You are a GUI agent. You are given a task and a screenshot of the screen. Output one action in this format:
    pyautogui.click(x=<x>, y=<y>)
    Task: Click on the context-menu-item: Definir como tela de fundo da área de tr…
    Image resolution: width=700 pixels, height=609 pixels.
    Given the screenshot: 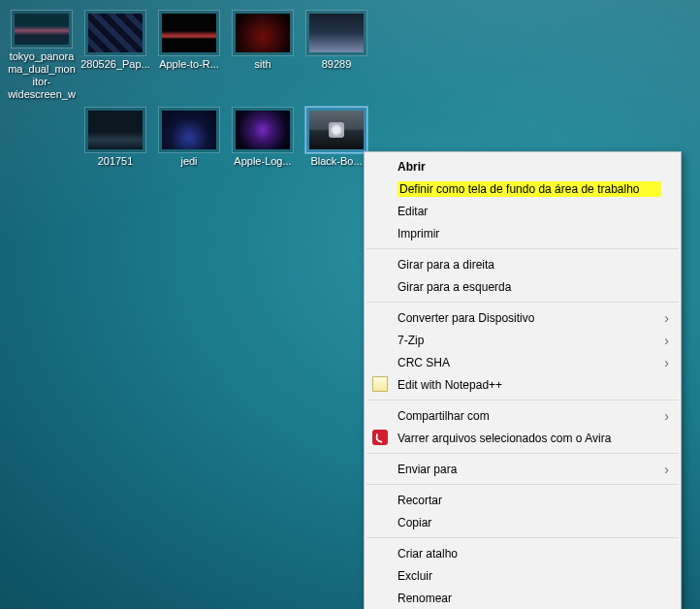 What is the action you would take?
    pyautogui.click(x=523, y=188)
    